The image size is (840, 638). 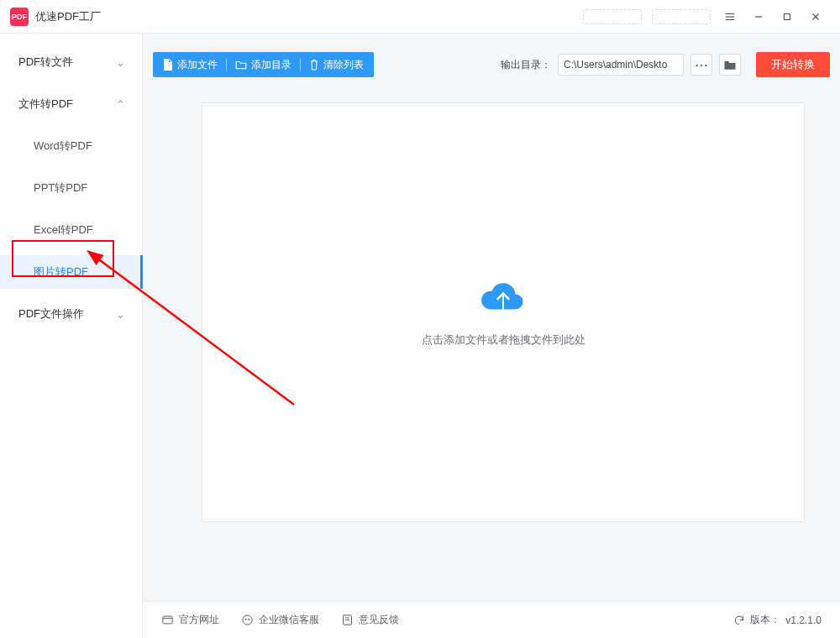 I want to click on sidebar-group-label: PDF文件操作, so click(x=51, y=314).